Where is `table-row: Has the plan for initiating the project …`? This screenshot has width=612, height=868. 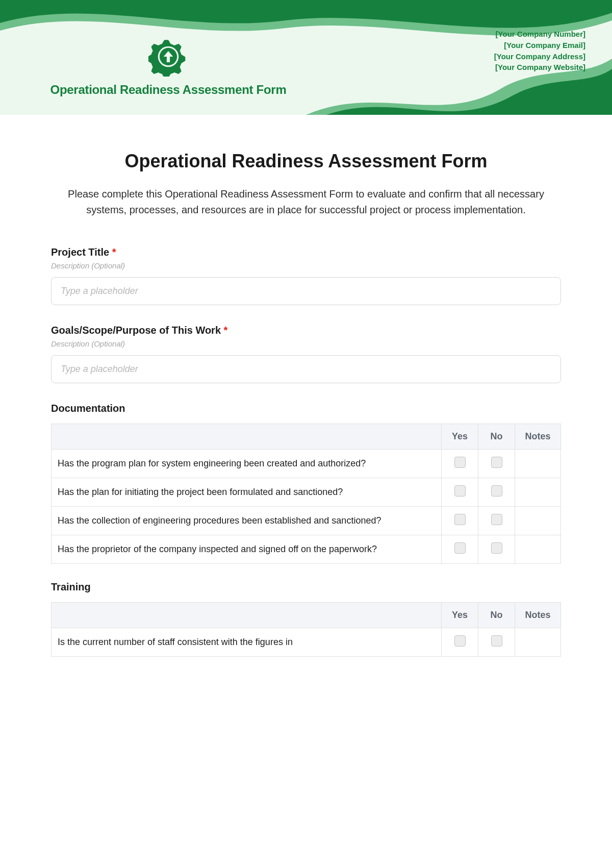
table-row: Has the plan for initiating the project … is located at coordinates (306, 492).